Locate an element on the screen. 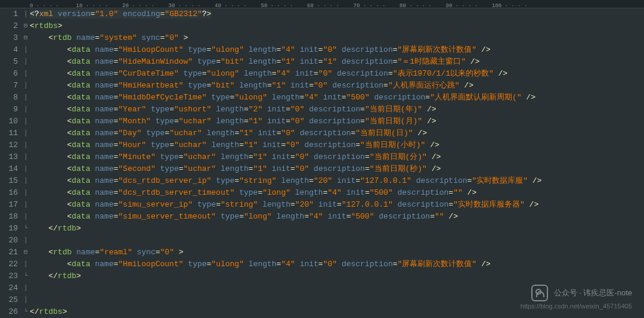 This screenshot has height=318, width=644. code-line: <rtdb name="system" sync="0" > is located at coordinates (337, 38).